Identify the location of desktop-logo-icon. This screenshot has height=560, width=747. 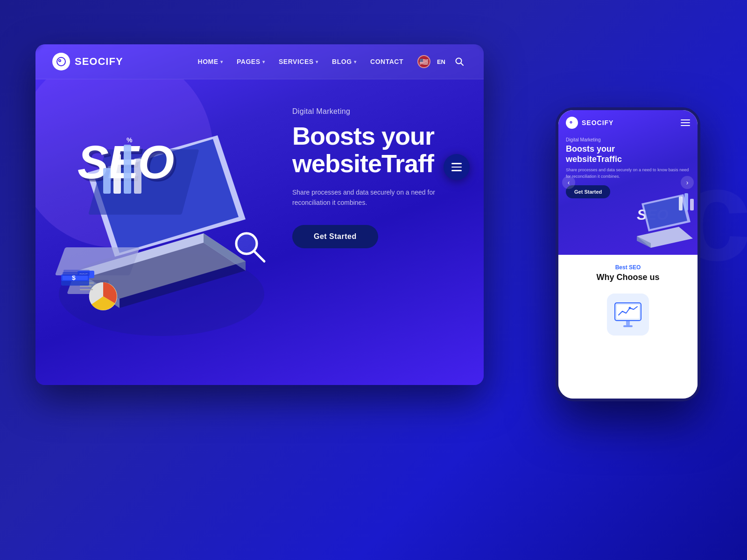
(61, 62).